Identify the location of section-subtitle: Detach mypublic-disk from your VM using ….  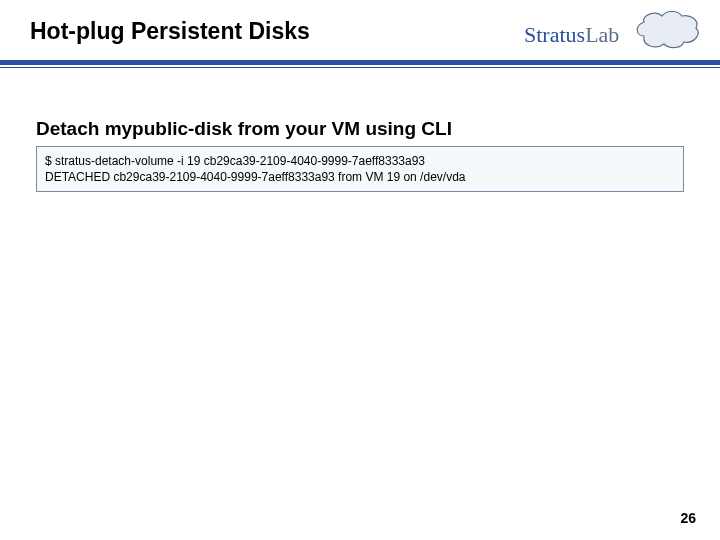
(360, 129).